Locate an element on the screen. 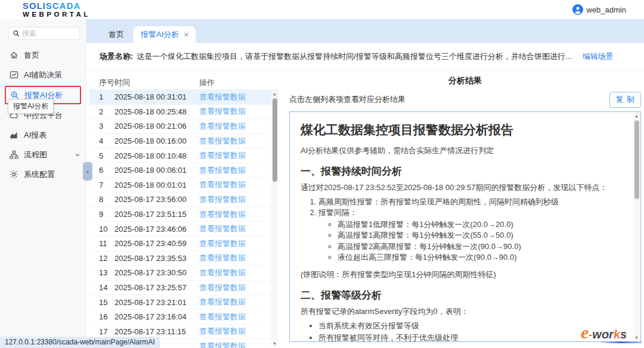 The height and width of the screenshot is (348, 644). sidebar-item-system-config: 系统配置 is located at coordinates (43, 174).